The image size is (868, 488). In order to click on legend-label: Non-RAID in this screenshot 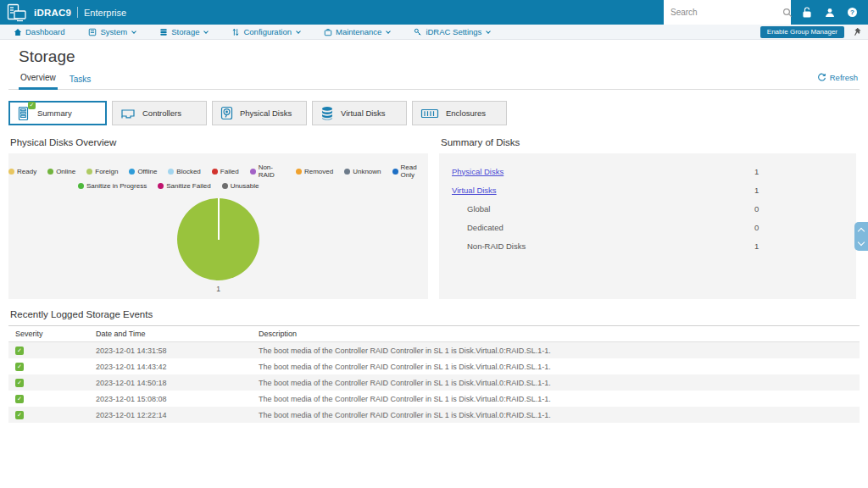, I will do `click(271, 171)`.